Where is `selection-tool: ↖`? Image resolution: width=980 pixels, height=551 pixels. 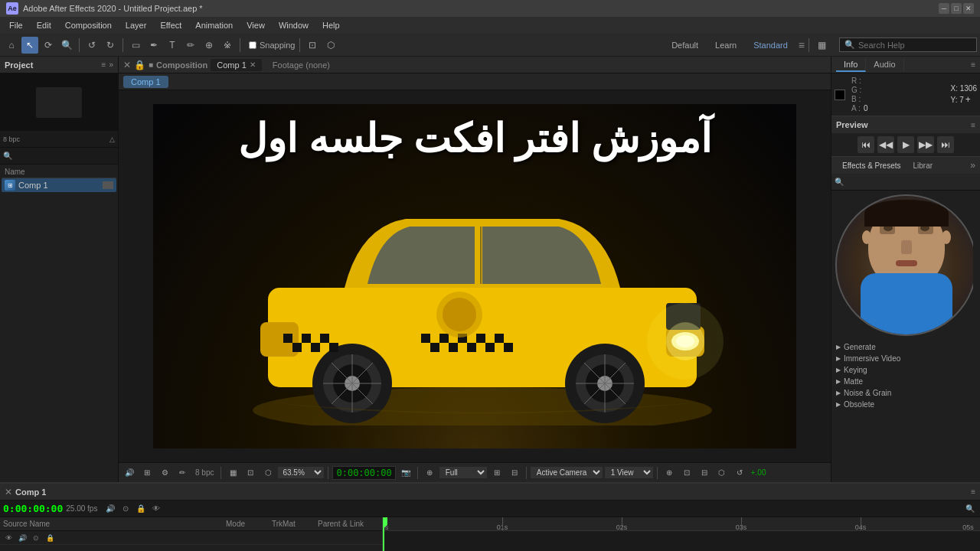
selection-tool: ↖ is located at coordinates (30, 45).